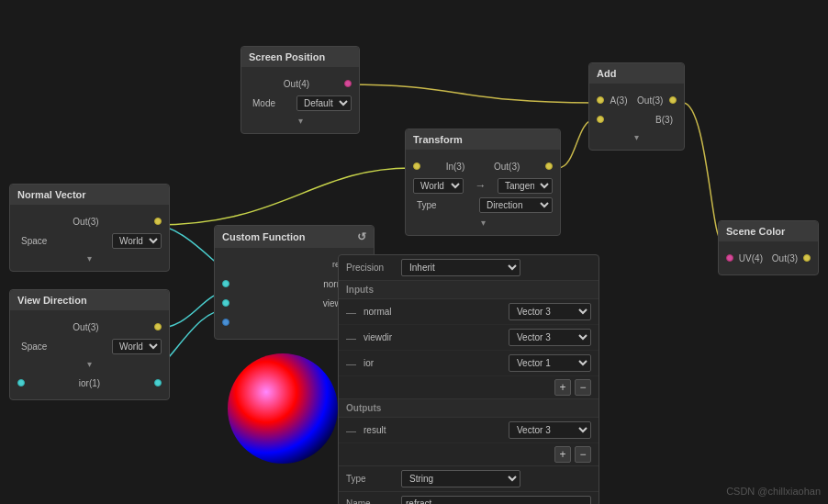 This screenshot has height=504, width=828. Describe the element at coordinates (606, 73) in the screenshot. I see `add-title: Add` at that location.